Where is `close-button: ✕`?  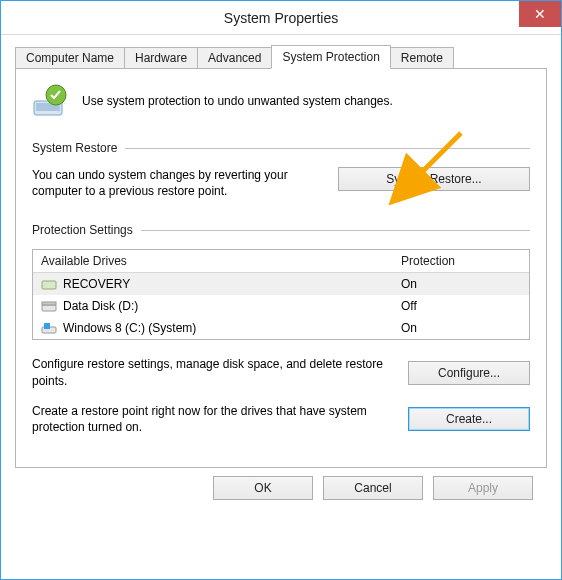
close-button: ✕ is located at coordinates (540, 14).